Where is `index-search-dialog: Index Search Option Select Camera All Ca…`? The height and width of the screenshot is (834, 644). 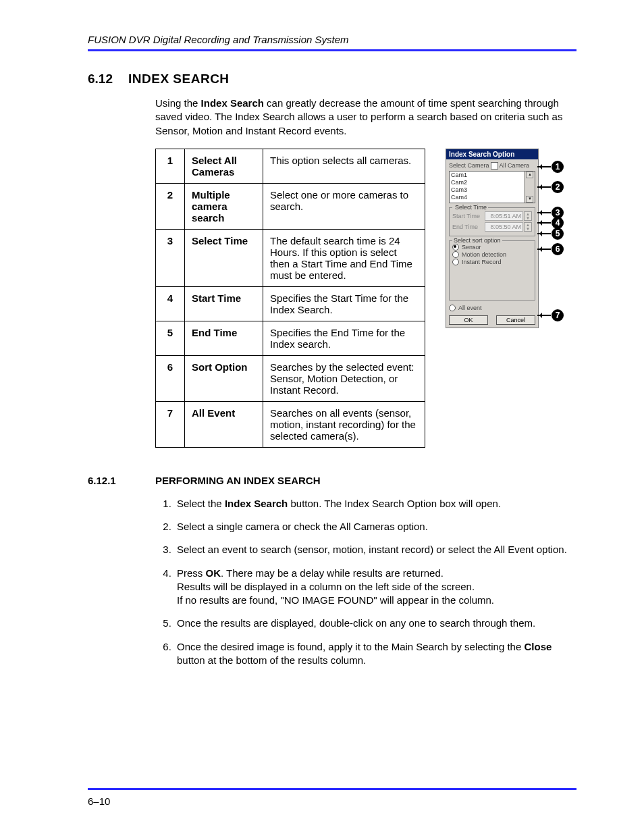 index-search-dialog: Index Search Option Select Camera All Ca… is located at coordinates (492, 238).